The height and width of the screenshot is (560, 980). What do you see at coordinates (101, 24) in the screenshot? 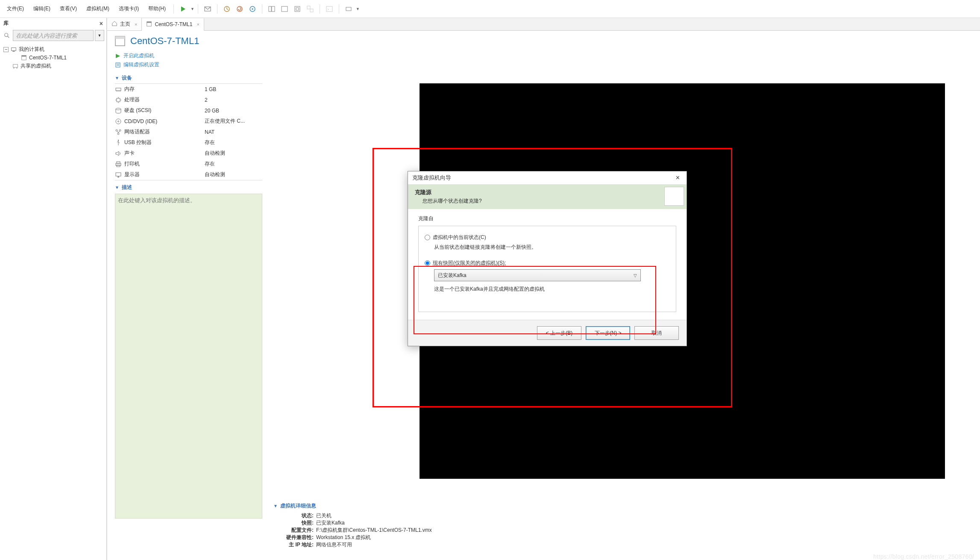
I see `library-close-button: ×` at bounding box center [101, 24].